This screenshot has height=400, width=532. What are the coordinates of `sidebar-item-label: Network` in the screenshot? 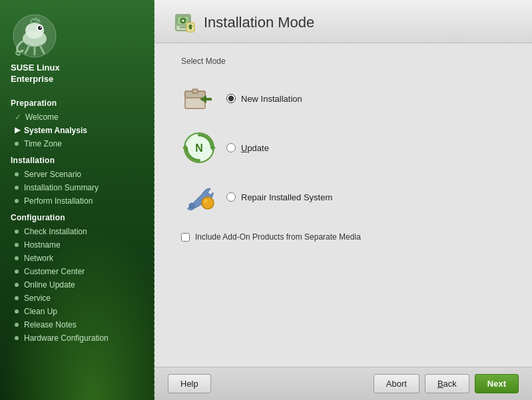 It's located at (39, 258).